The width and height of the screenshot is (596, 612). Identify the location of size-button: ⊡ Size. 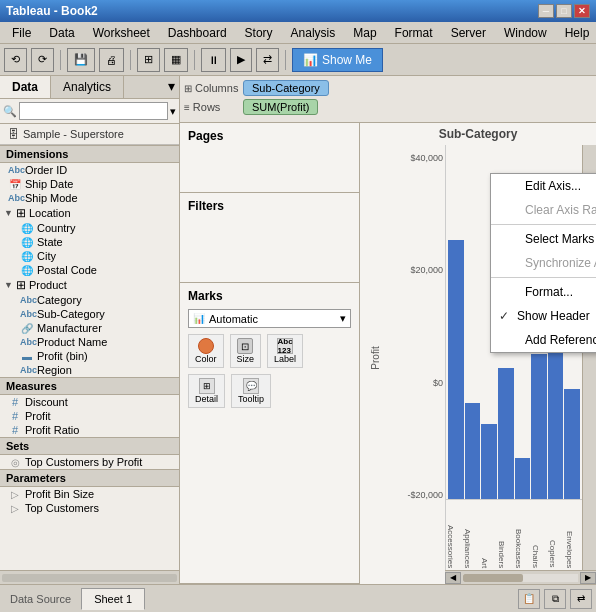
(246, 351).